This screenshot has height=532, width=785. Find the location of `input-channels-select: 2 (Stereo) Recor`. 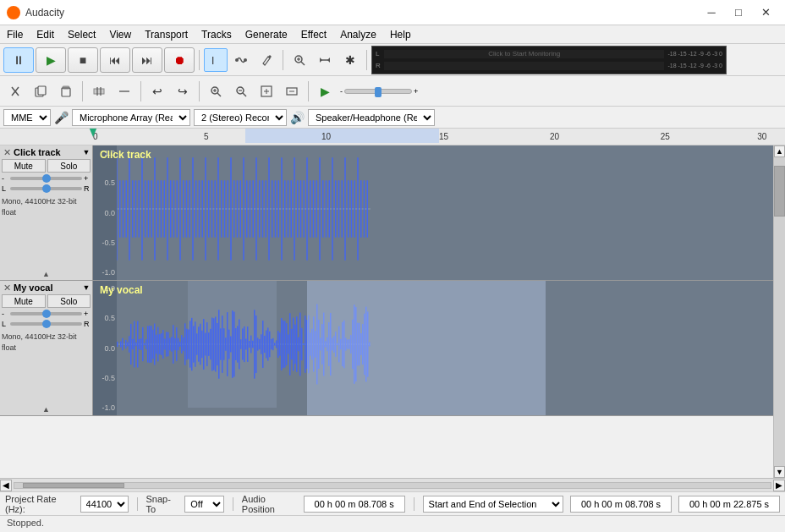

input-channels-select: 2 (Stereo) Recor is located at coordinates (240, 118).